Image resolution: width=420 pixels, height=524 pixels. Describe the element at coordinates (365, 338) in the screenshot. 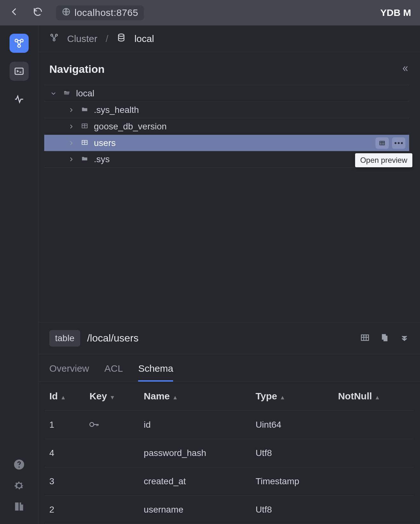

I see `preview-grid-icon` at that location.